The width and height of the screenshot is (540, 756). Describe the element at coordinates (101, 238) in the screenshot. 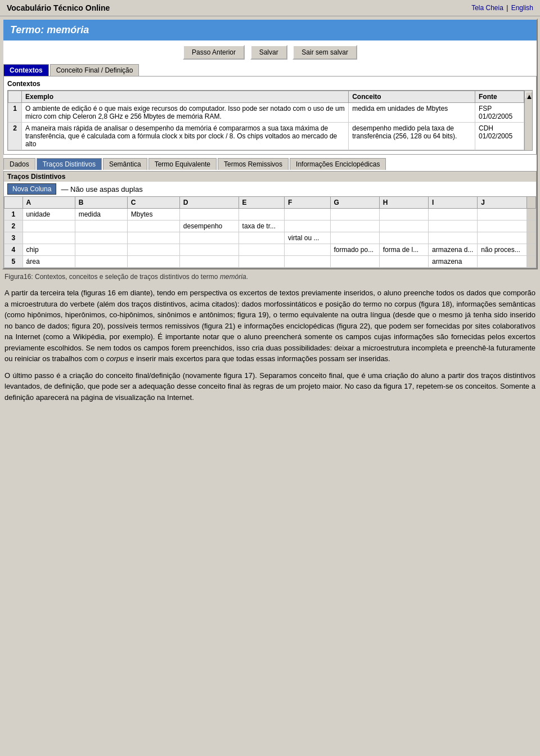

I see `tracos-r3-b` at that location.